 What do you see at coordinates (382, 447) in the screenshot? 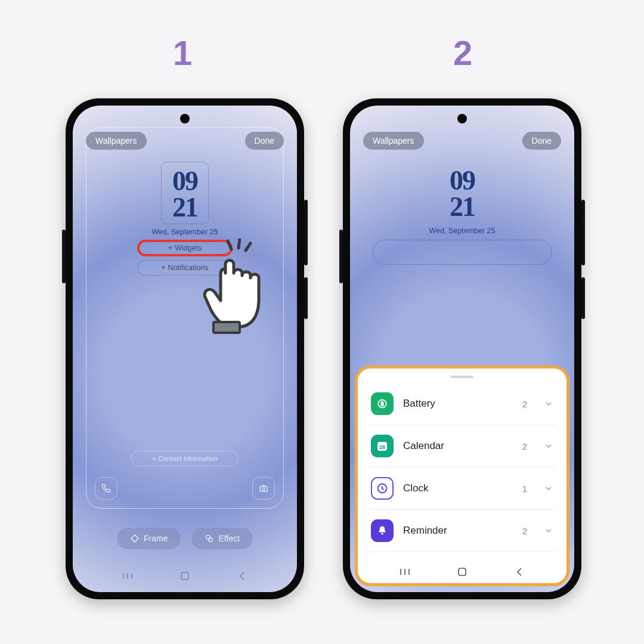
I see `svg-text: 28` at bounding box center [382, 447].